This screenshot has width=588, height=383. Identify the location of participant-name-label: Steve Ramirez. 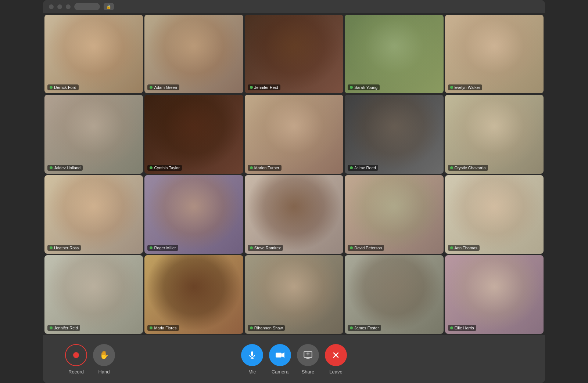
(265, 248).